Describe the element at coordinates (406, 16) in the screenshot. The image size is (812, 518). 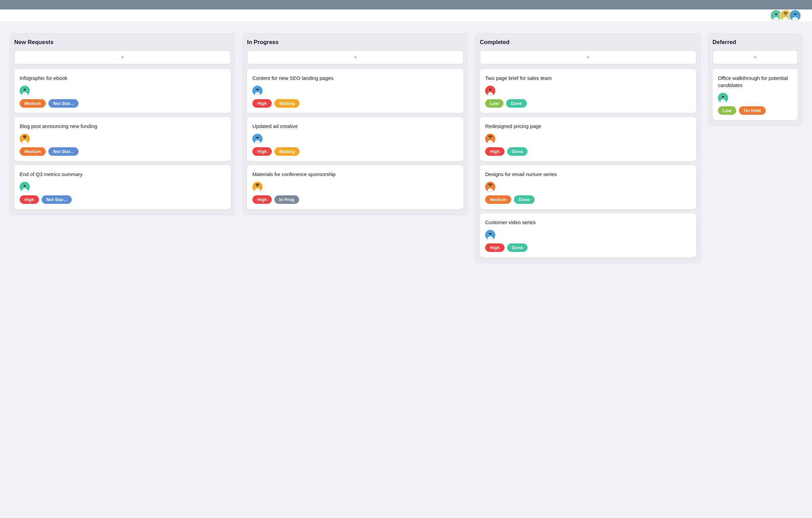
I see `header` at that location.